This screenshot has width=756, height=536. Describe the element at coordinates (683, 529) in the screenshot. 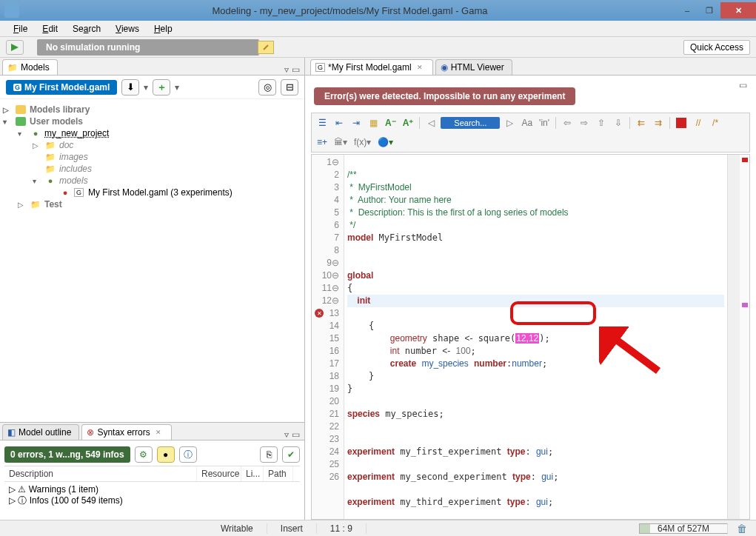

I see `memory-bar: 64M of 527M` at that location.